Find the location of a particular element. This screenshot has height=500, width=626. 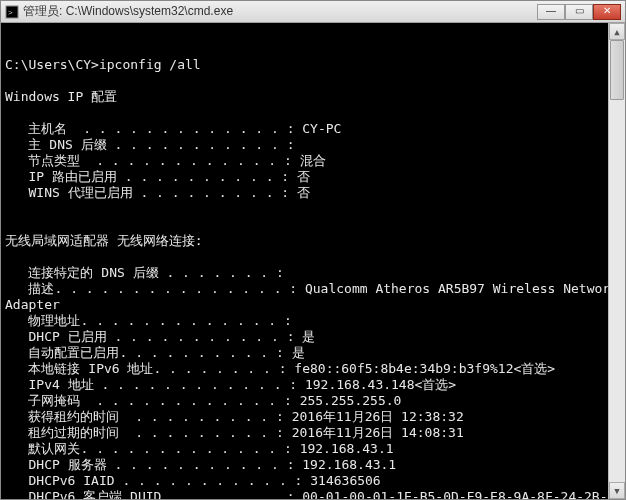

row-label: 物理地址. . . . . . . . . . . . . : is located at coordinates (152, 321).